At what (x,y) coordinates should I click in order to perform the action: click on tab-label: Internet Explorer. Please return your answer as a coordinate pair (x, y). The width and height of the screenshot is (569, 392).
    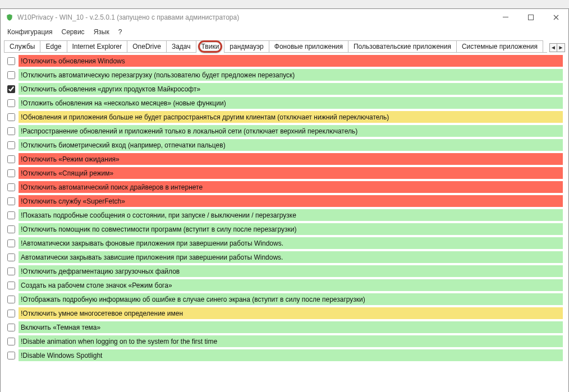
    Looking at the image, I should click on (98, 47).